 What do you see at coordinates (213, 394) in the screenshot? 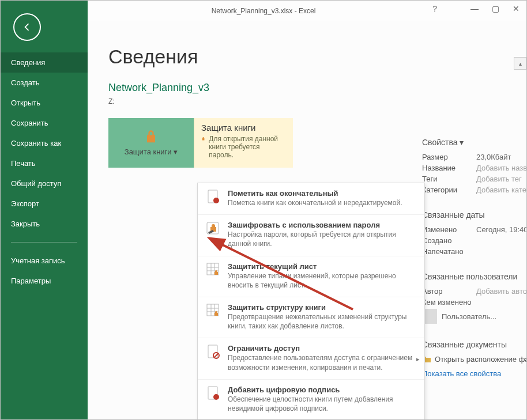
I see `signature-icon` at bounding box center [213, 394].